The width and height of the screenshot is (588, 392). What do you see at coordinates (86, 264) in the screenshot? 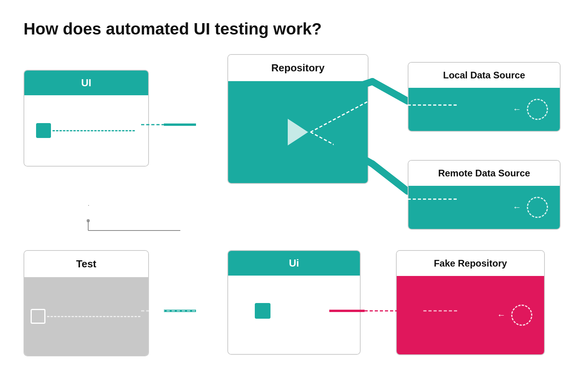
I see `test-box-header: Test` at bounding box center [86, 264].